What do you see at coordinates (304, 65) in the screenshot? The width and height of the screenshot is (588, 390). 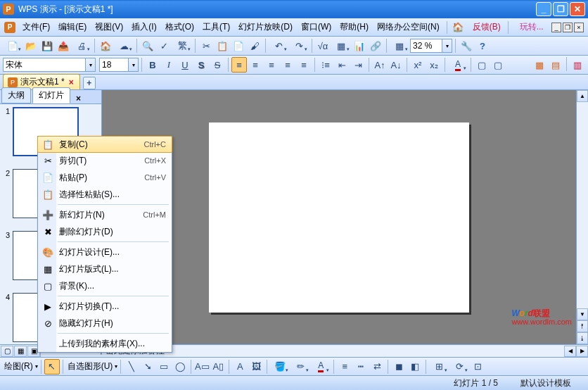 I see `distribute-button: ≡` at bounding box center [304, 65].